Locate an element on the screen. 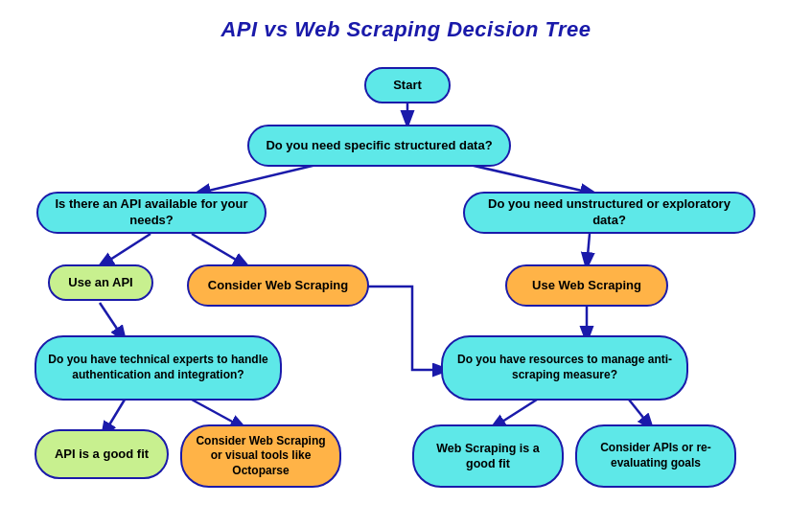  node-q4: Do you have technical experts to handle … is located at coordinates (158, 368).